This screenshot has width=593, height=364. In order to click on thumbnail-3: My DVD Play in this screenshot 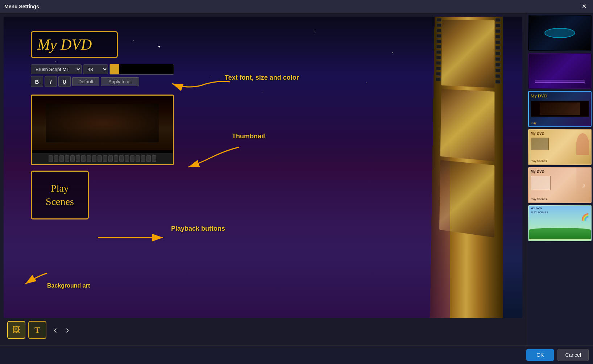, I will do `click(560, 109)`.